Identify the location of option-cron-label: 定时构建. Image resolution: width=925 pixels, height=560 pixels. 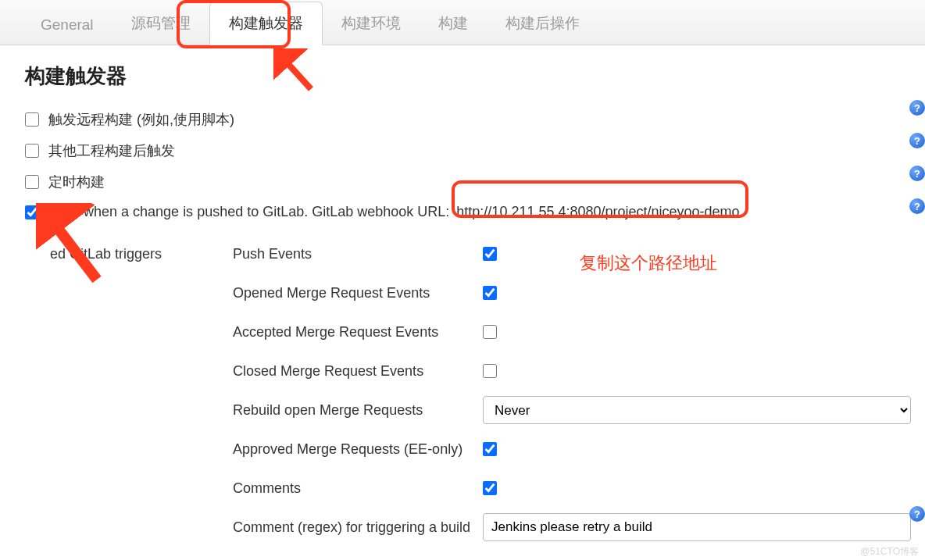
(77, 182).